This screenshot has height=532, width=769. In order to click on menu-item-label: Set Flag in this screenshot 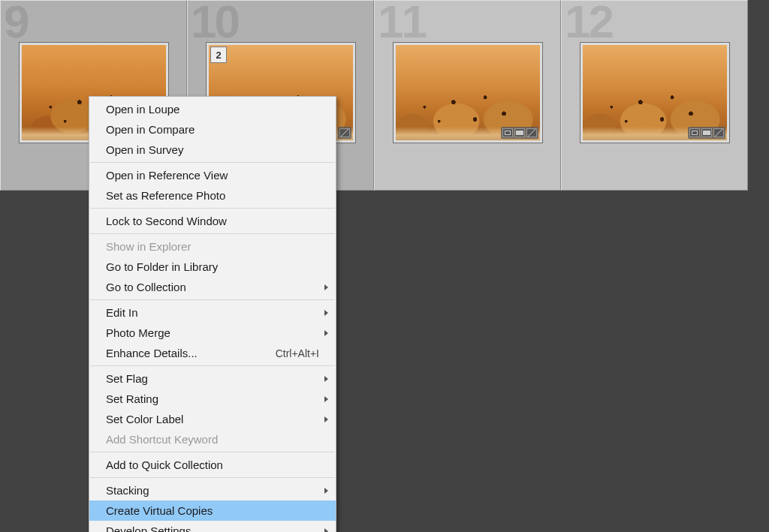, I will do `click(127, 378)`.